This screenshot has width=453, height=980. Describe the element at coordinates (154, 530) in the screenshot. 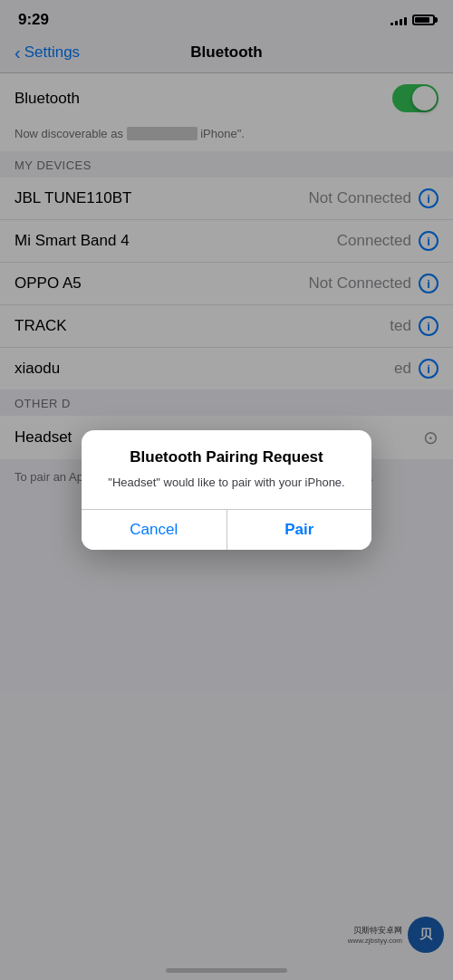

I see `cancel-button: Cancel` at that location.